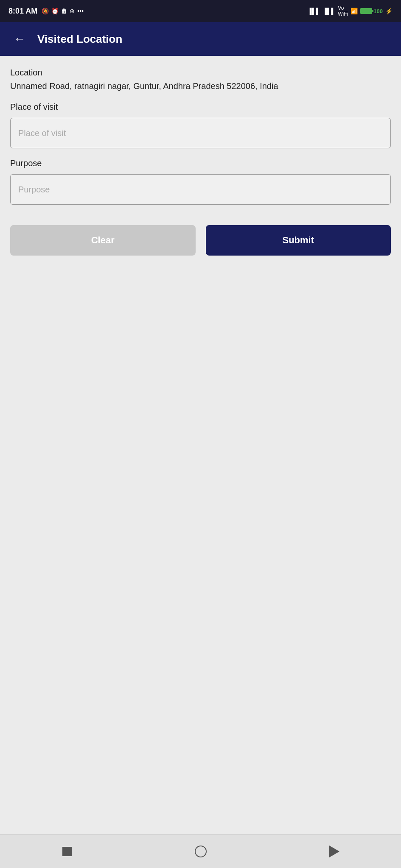 This screenshot has height=868, width=401. Describe the element at coordinates (67, 851) in the screenshot. I see `nav-recent-button` at that location.